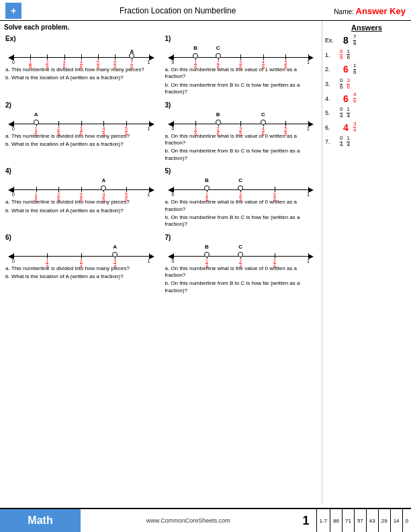 The image size is (411, 532). I want to click on footer-score-29: 29, so click(384, 521).